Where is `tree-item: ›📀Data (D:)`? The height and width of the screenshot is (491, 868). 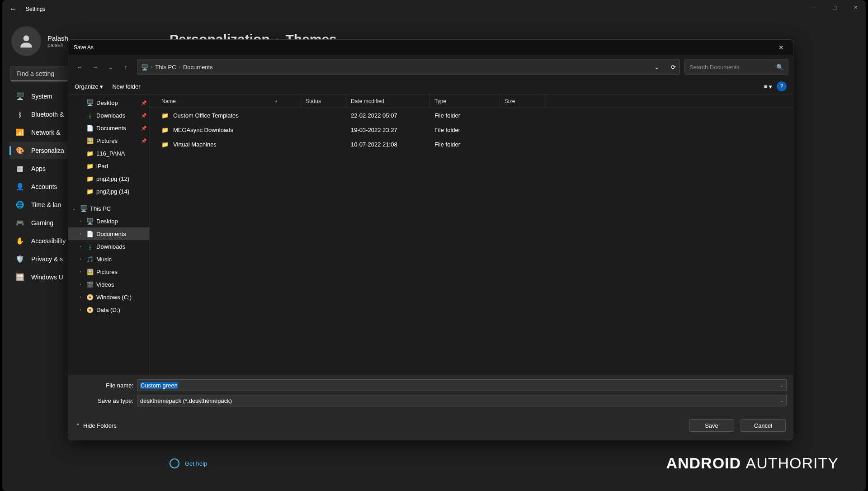
tree-item: ›📀Data (D:) is located at coordinates (108, 310).